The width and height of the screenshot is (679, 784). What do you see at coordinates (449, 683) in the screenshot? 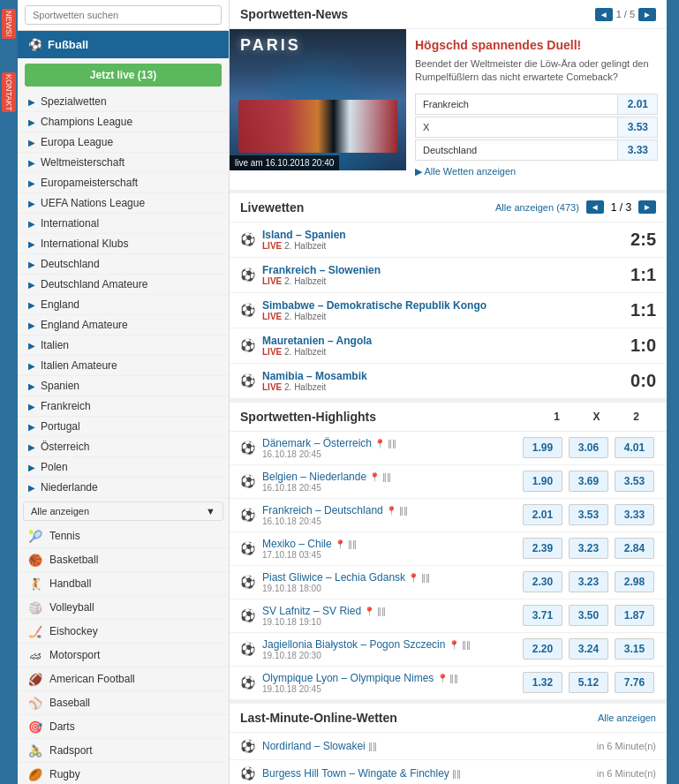
I see `highlight-row: Olympique Lyon – Olympique Nimes 📍 ‖‖ 19…` at bounding box center [449, 683].